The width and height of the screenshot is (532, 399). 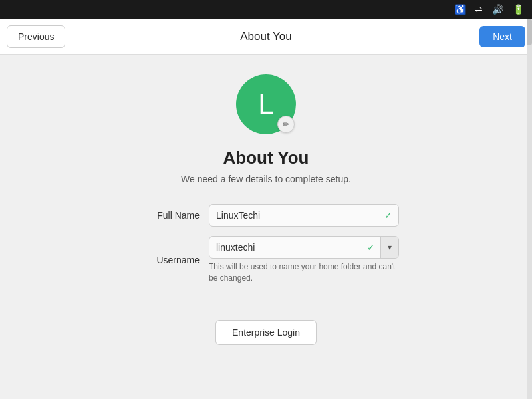 What do you see at coordinates (266, 9) in the screenshot?
I see `system-bar: ♿ ⇌ 🔊 🔋` at bounding box center [266, 9].